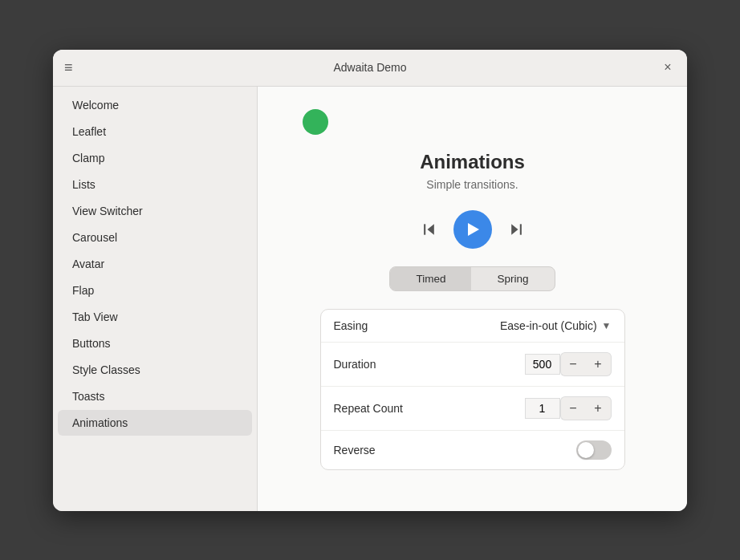 The width and height of the screenshot is (740, 560). Describe the element at coordinates (599, 364) in the screenshot. I see `duration-increment: +` at that location.